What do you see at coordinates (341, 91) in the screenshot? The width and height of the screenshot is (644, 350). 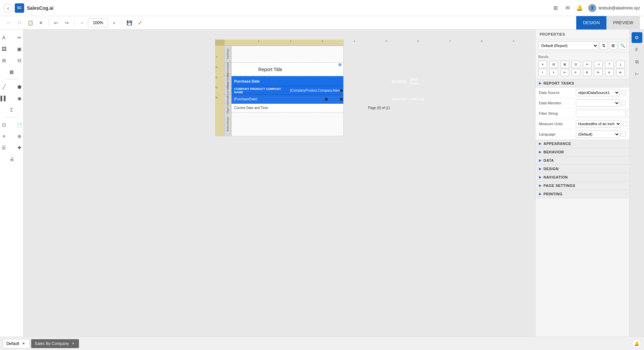 I see `drag-handle-group` at bounding box center [341, 91].